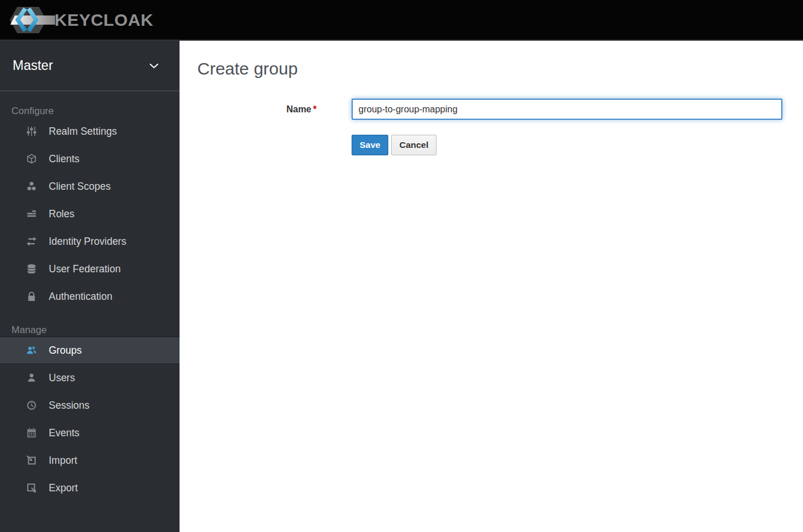  I want to click on name-label-text: Name, so click(299, 109).